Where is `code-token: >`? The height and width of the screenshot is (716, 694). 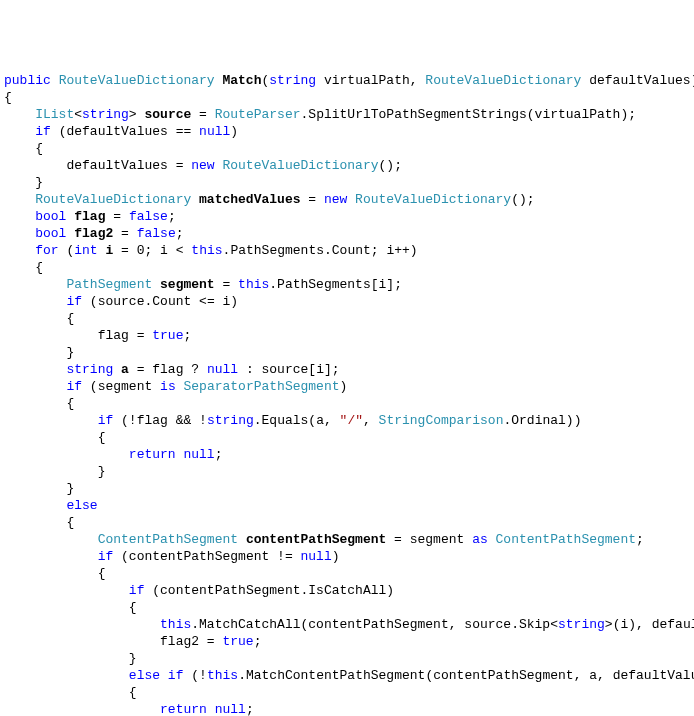
code-token: > is located at coordinates (609, 624).